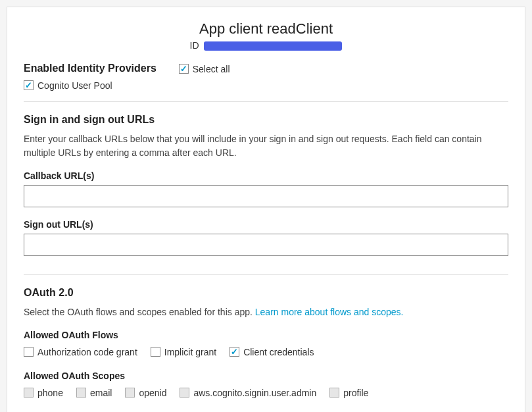 This screenshot has height=412, width=532. Describe the element at coordinates (272, 352) in the screenshot. I see `flow-client-credentials-checkbox: Client credentials` at that location.